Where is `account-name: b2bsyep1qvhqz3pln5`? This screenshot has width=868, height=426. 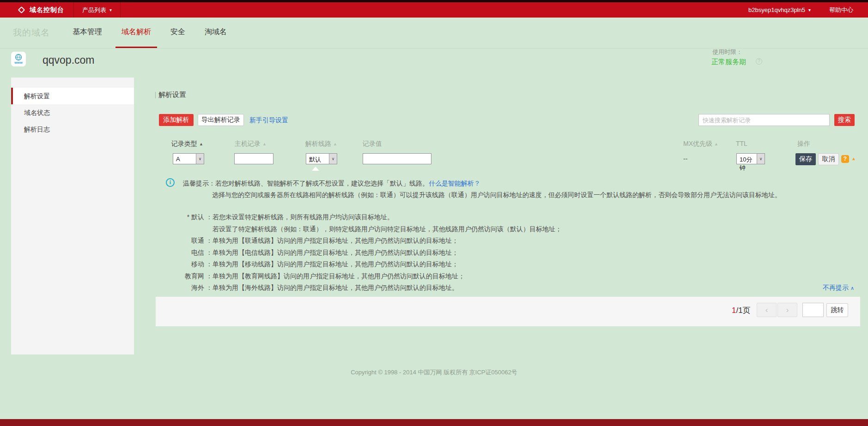 account-name: b2bsyep1qvhqz3pln5 is located at coordinates (777, 10).